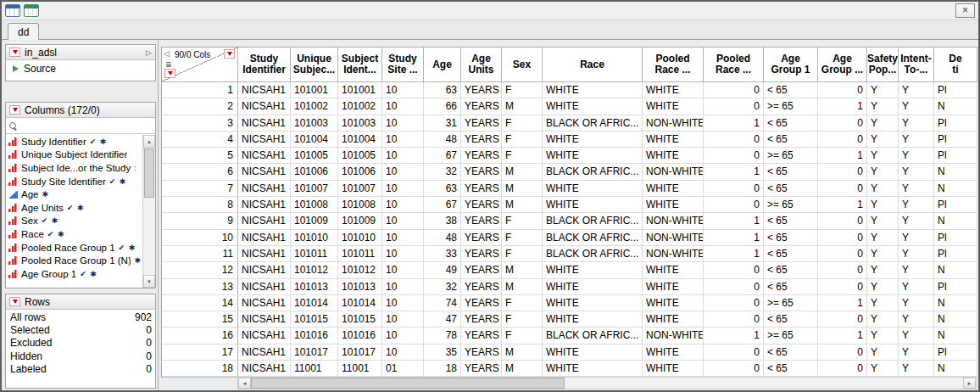 This screenshot has height=392, width=980. Describe the element at coordinates (360, 124) in the screenshot. I see `cell: 101003` at that location.